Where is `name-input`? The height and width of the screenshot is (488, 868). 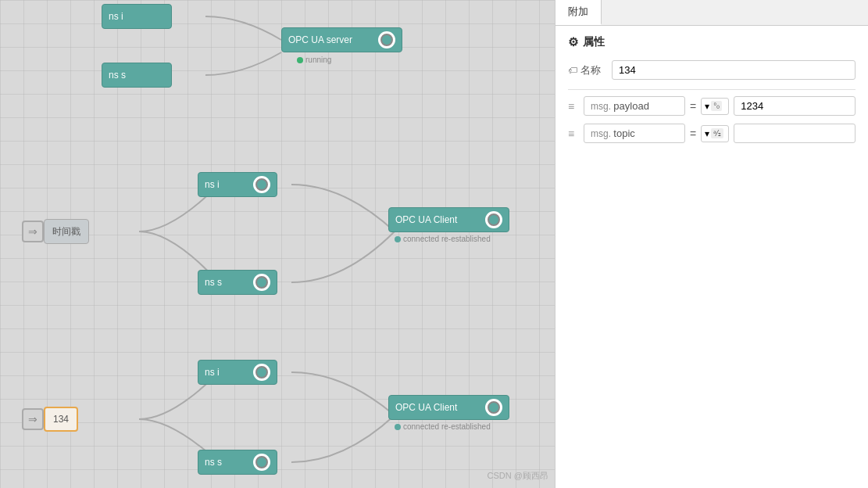 name-input is located at coordinates (734, 70).